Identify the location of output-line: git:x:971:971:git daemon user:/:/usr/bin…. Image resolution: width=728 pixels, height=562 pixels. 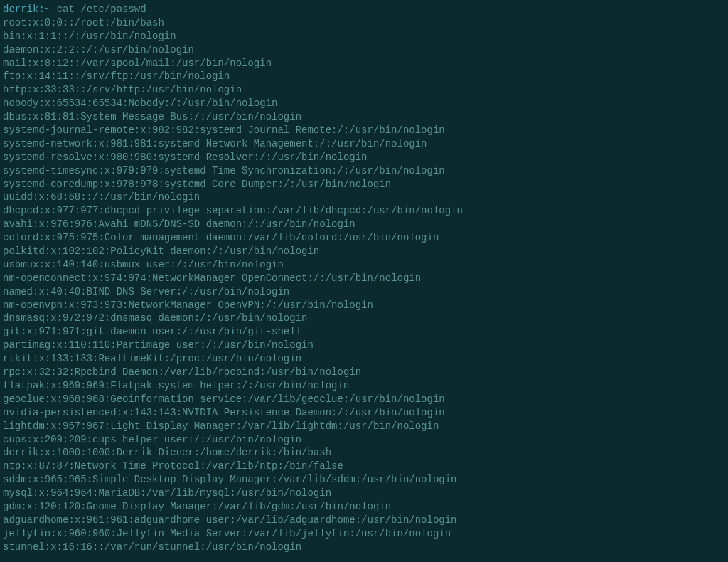
(364, 332).